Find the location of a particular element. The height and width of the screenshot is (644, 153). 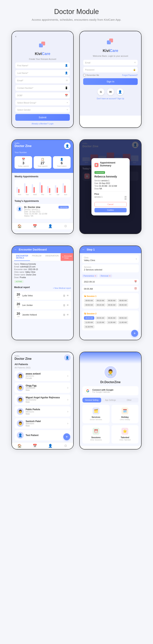

enc-tabs: ENCOUNTER DETAILS PROBLEM OBSERVATION ✕ … is located at coordinates (42, 257).